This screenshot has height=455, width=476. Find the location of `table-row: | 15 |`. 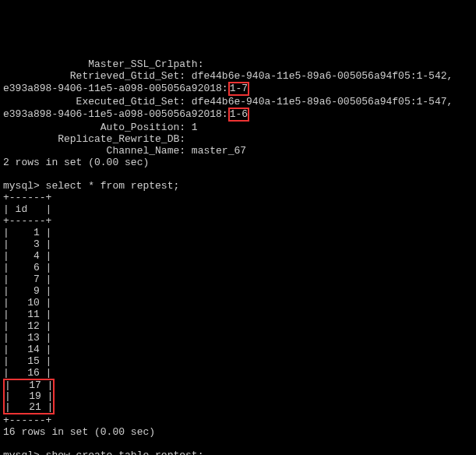

table-row: | 15 | is located at coordinates (27, 362).